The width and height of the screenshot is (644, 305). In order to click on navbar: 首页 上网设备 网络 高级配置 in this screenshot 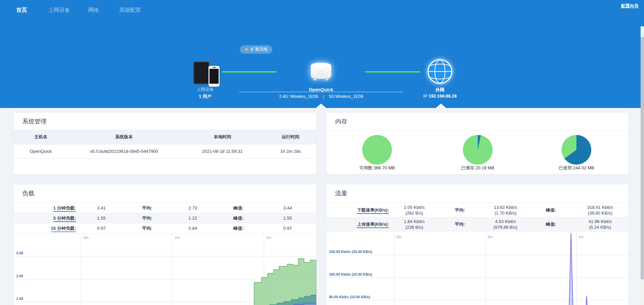, I will do `click(322, 9)`.